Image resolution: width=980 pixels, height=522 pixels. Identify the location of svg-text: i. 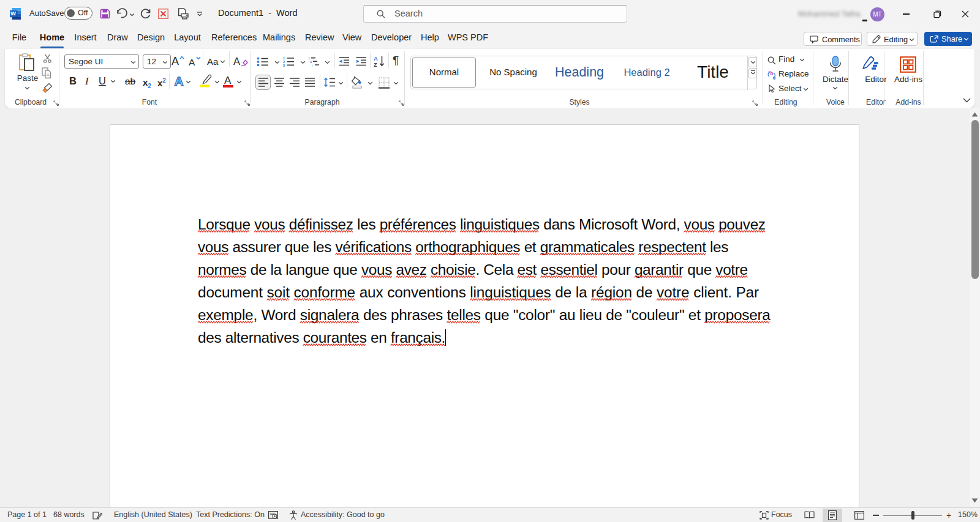
(312, 65).